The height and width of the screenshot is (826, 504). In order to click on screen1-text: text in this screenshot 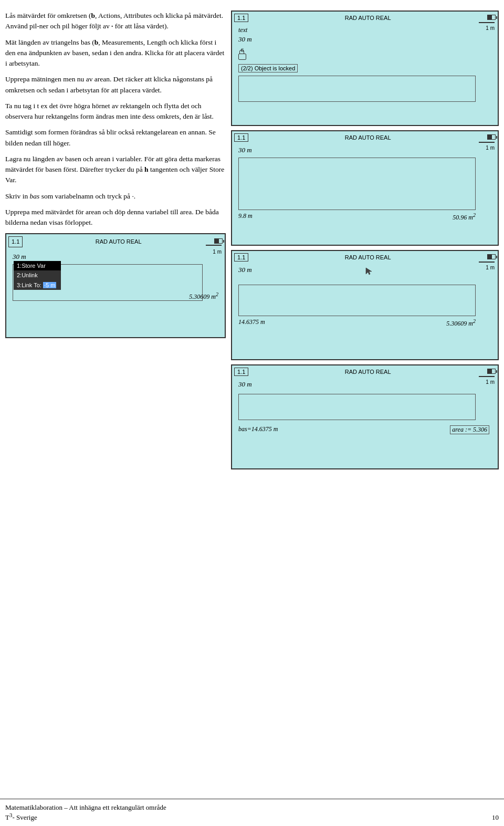, I will do `click(365, 30)`.